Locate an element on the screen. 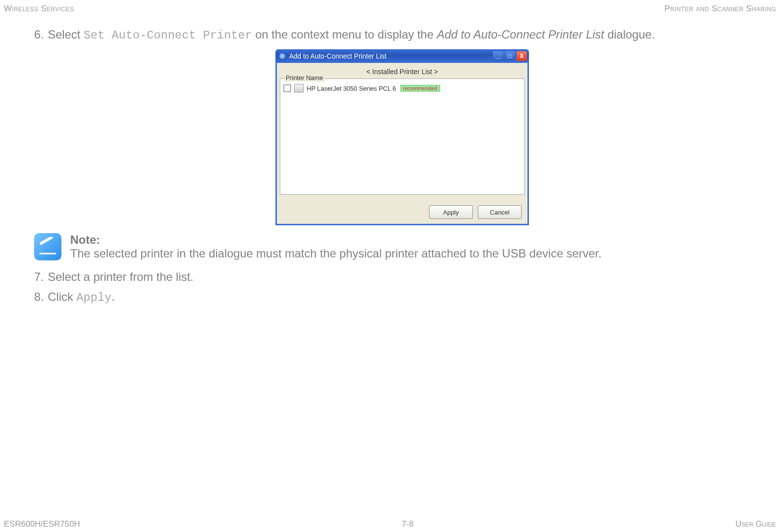 This screenshot has height=532, width=780. page-header: Wireless Services Printer and Scanner Sh… is located at coordinates (390, 9).